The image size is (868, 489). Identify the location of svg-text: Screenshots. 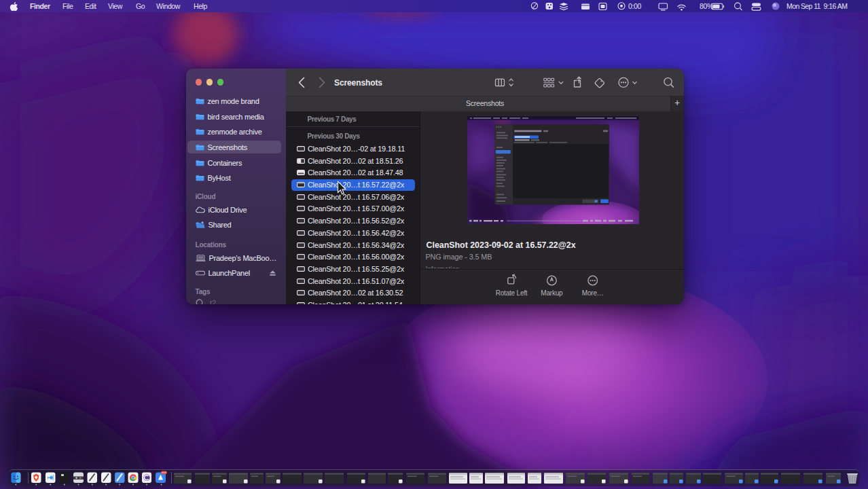
(359, 82).